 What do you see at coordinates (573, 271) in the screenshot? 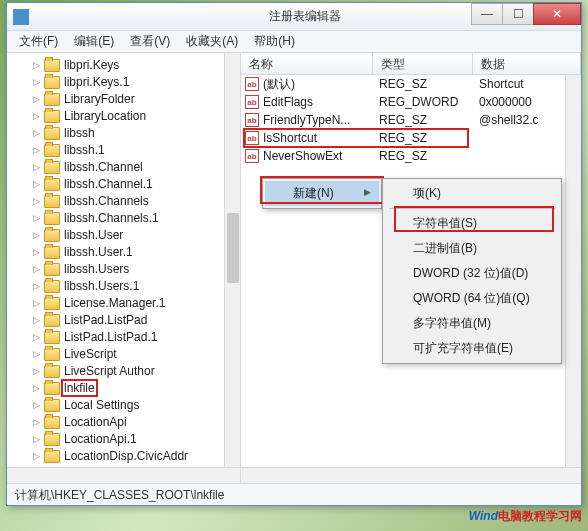
I see `list-scrollbar` at bounding box center [573, 271].